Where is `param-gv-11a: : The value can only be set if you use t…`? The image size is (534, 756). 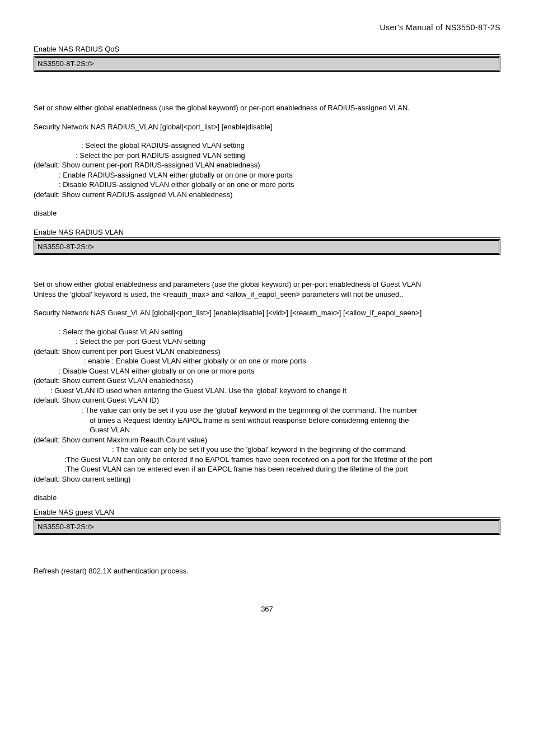
param-gv-11a: : The value can only be set if you use t… is located at coordinates (267, 450).